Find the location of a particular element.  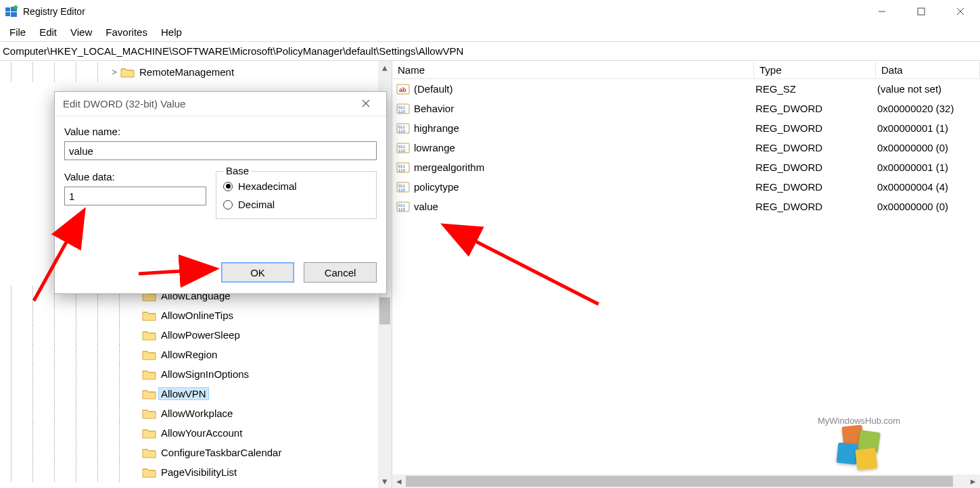

values-header: Name Type Data is located at coordinates (686, 70).